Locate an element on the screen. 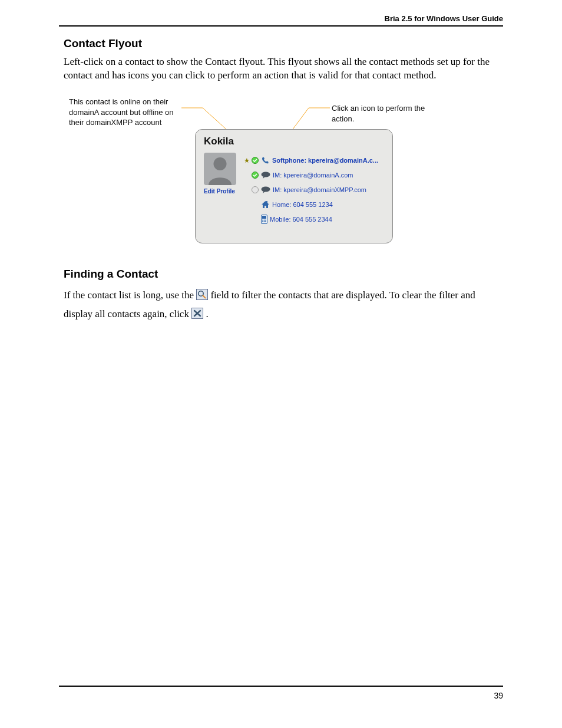  header-rule is located at coordinates (281, 26).